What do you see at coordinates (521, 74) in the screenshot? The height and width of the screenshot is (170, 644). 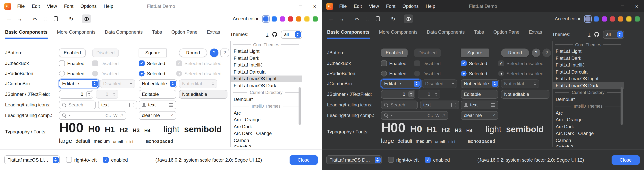 I see `radio-selected-disabled: Selected disabled` at bounding box center [521, 74].